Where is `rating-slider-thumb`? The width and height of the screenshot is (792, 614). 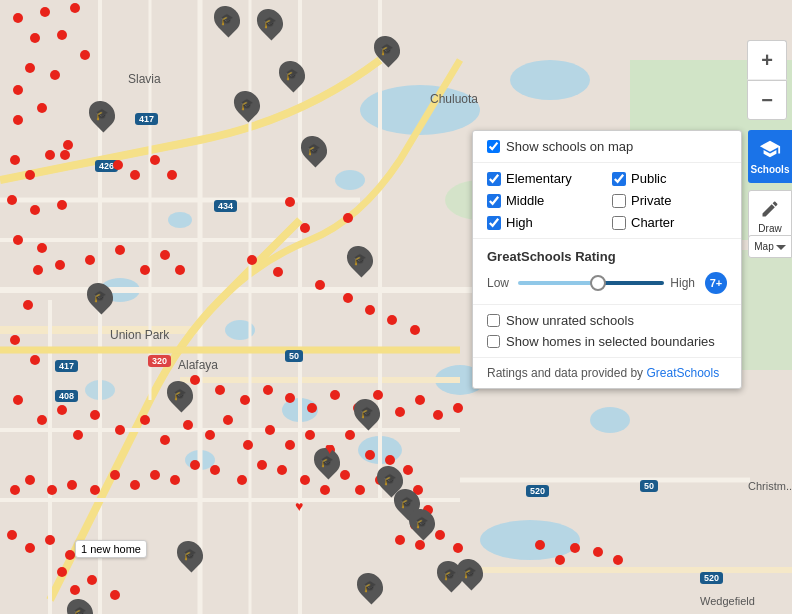
rating-slider-thumb is located at coordinates (598, 283).